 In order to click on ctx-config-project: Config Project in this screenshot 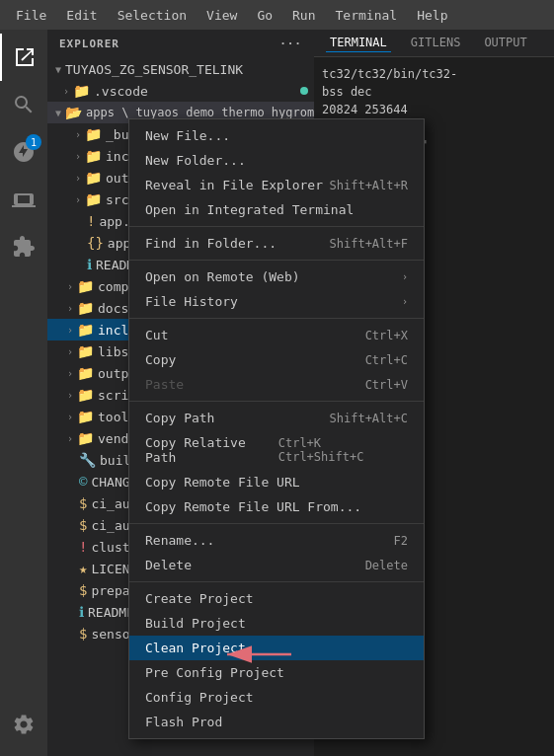, I will do `click(277, 697)`.